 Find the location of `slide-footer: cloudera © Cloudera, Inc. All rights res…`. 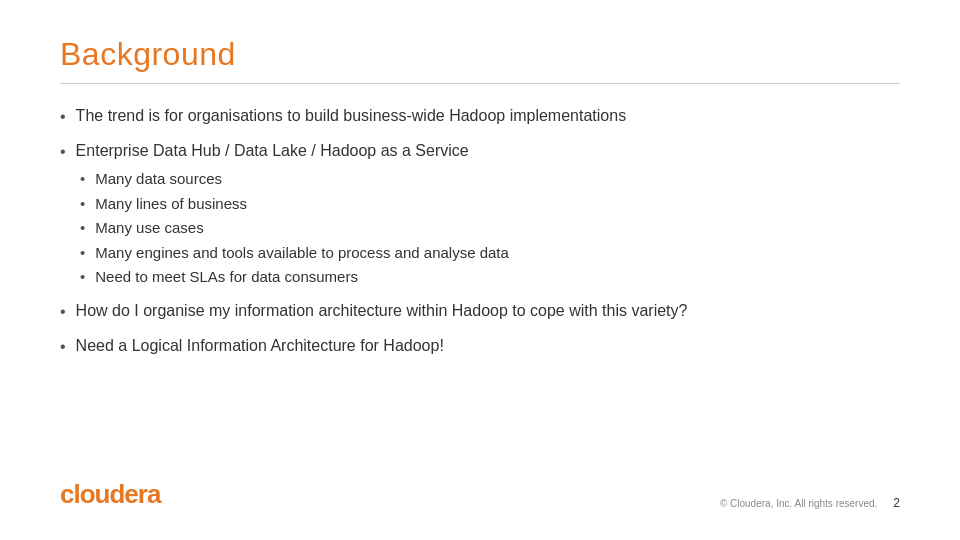

slide-footer: cloudera © Cloudera, Inc. All rights res… is located at coordinates (480, 494).